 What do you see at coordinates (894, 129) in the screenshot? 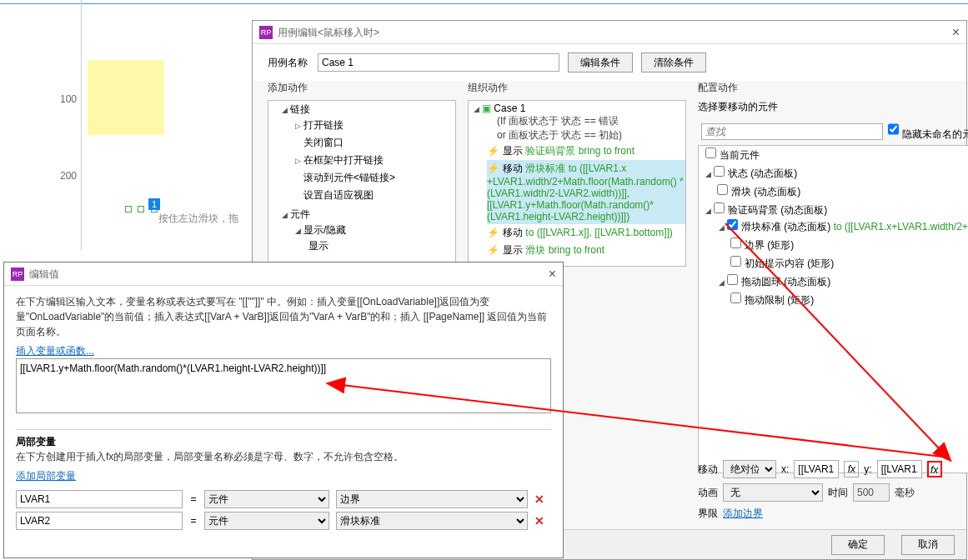
I see `hide-unnamed-checkbox` at bounding box center [894, 129].